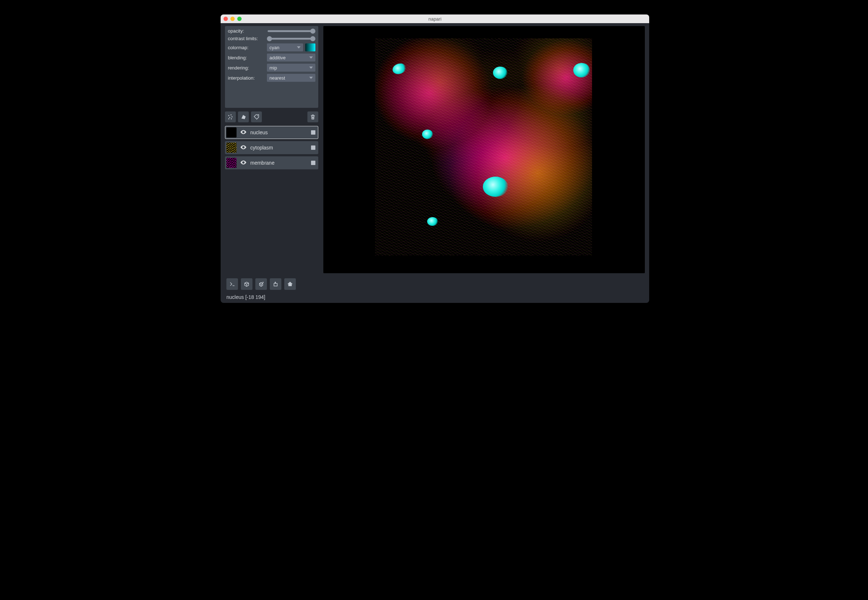 The height and width of the screenshot is (600, 868). What do you see at coordinates (290, 284) in the screenshot?
I see `reset-view-button` at bounding box center [290, 284].